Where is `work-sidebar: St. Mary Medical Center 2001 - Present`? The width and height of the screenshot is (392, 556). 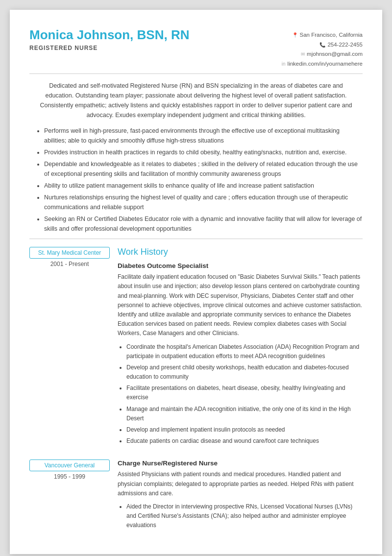
work-sidebar: St. Mary Medical Center 2001 - Present is located at coordinates (74, 349).